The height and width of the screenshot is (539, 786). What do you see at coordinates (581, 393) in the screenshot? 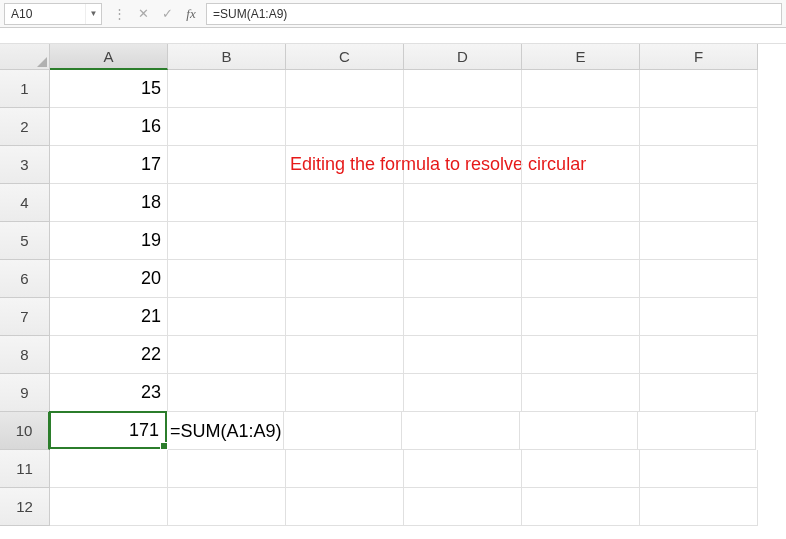
I see `cell-E9` at bounding box center [581, 393].